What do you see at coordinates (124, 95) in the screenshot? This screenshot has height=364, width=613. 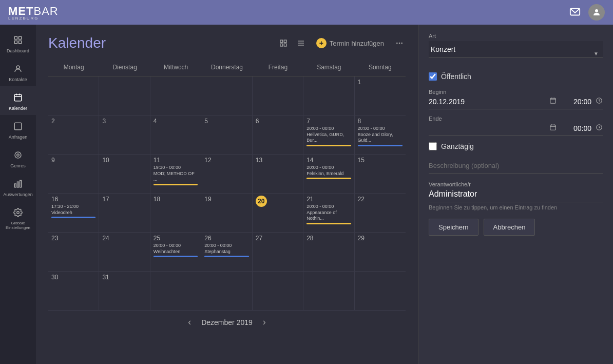 I see `cell-w1d2` at bounding box center [124, 95].